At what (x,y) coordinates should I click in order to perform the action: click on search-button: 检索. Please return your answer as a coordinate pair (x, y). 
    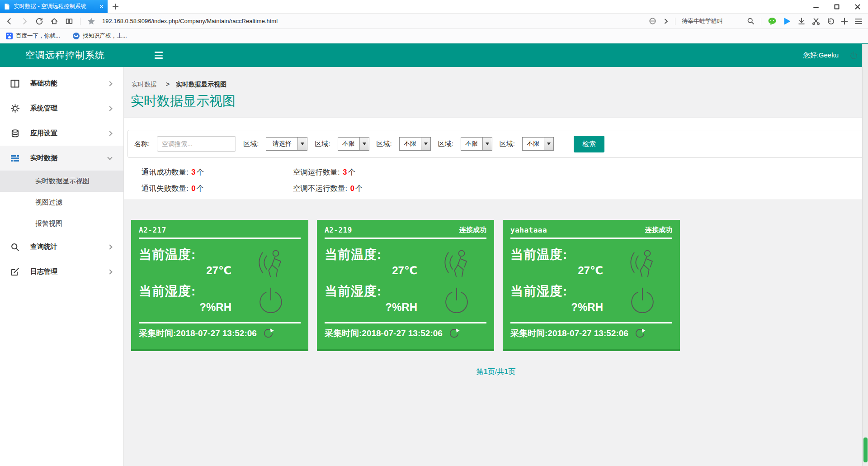
    Looking at the image, I should click on (589, 144).